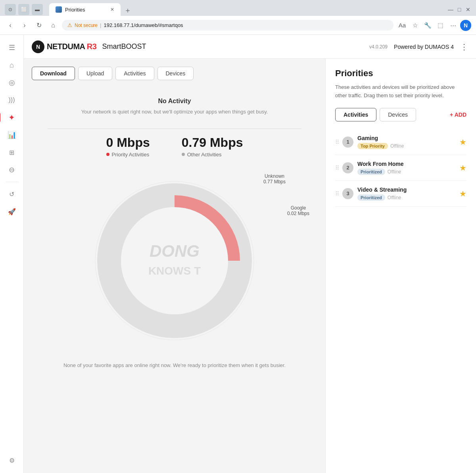  Describe the element at coordinates (394, 172) in the screenshot. I see `badge-offline-2: Offline` at that location.